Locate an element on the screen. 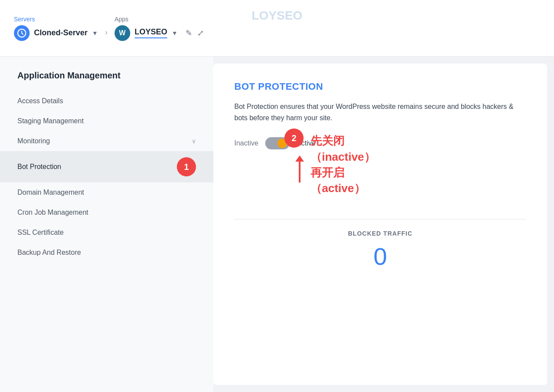 The image size is (554, 392). sidebar-item-domain-management: Domain Management is located at coordinates (107, 193).